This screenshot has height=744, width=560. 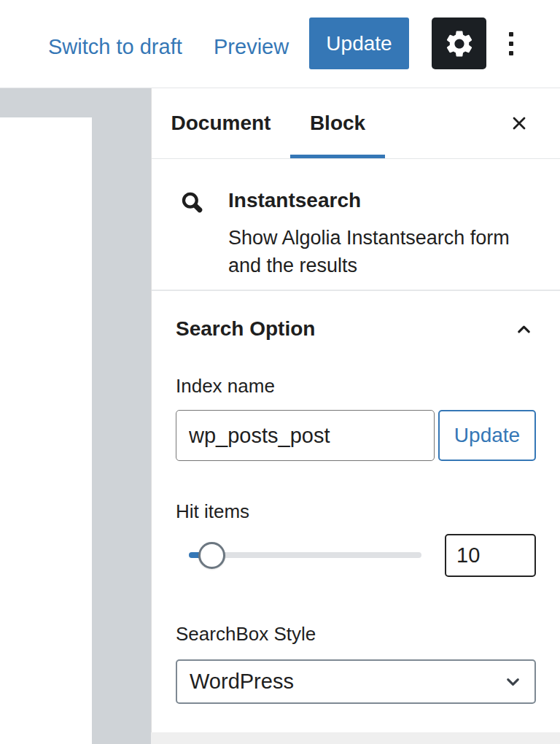 What do you see at coordinates (356, 681) in the screenshot?
I see `searchbox-style-select: WordPress` at bounding box center [356, 681].